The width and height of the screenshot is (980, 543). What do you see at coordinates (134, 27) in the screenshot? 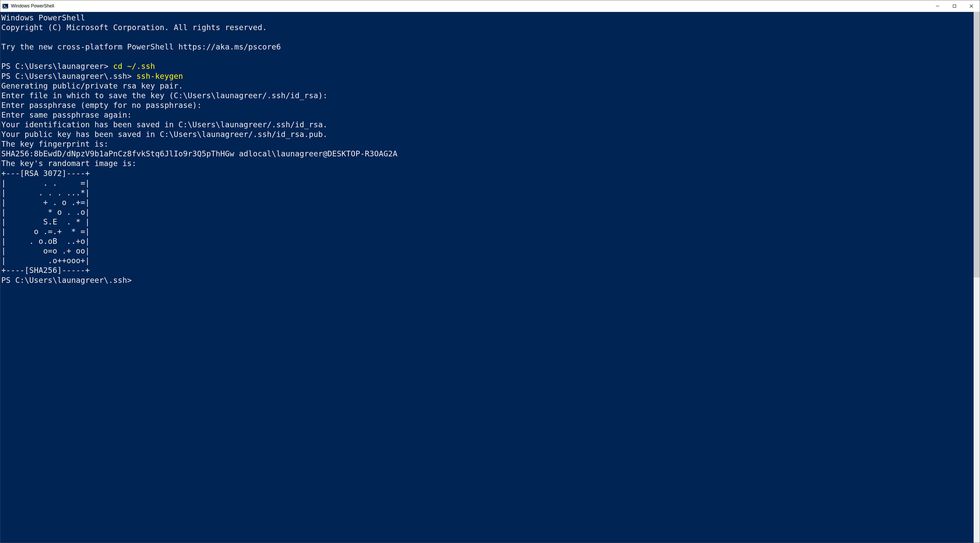
I see `banner-line: Copyright (C) Microsoft Corporation. All…` at bounding box center [134, 27].